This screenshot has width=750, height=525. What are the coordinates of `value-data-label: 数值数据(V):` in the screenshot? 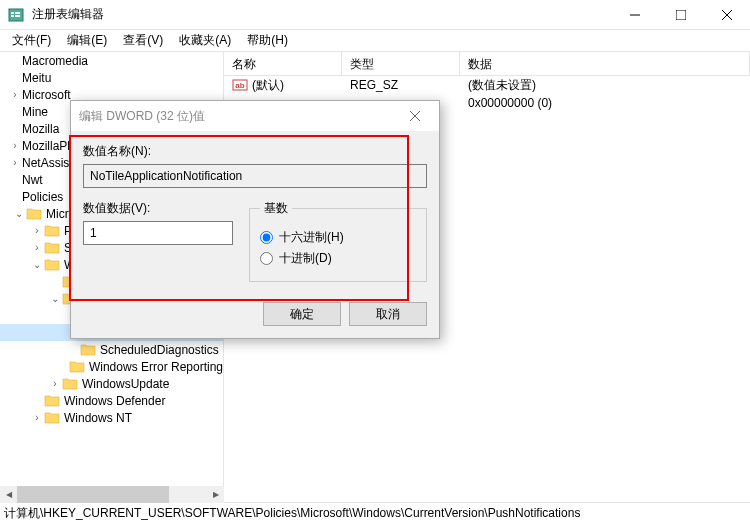 It's located at (158, 208).